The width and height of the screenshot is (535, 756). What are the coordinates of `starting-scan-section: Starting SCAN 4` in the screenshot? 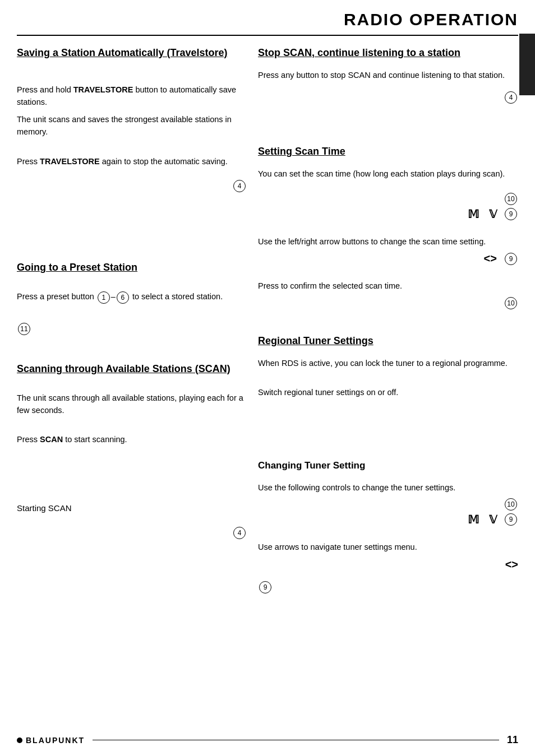 It's located at (132, 520).